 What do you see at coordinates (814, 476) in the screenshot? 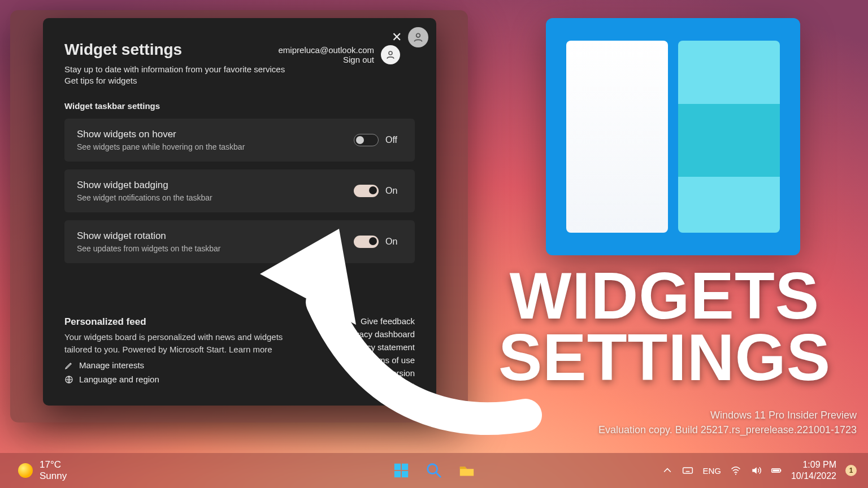
I see `clock-date: 10/14/2022` at bounding box center [814, 476].